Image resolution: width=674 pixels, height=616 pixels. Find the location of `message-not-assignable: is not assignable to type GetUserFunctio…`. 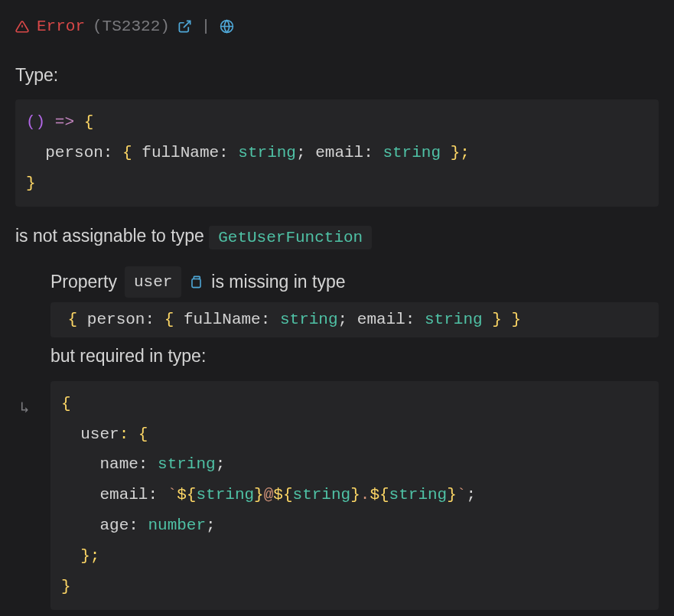

message-not-assignable: is not assignable to type GetUserFunctio… is located at coordinates (337, 236).